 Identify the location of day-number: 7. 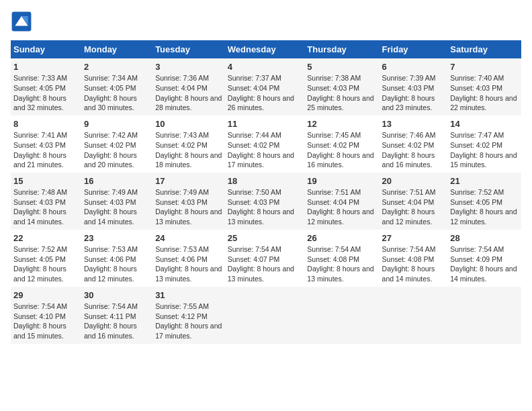
(484, 67).